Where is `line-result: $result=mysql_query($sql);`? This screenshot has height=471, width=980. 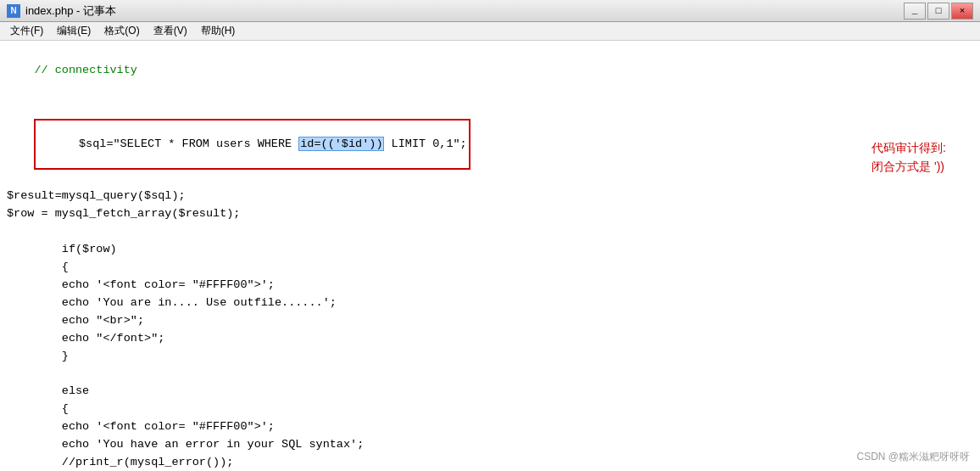
line-result: $result=mysql_query($sql); is located at coordinates (490, 197).